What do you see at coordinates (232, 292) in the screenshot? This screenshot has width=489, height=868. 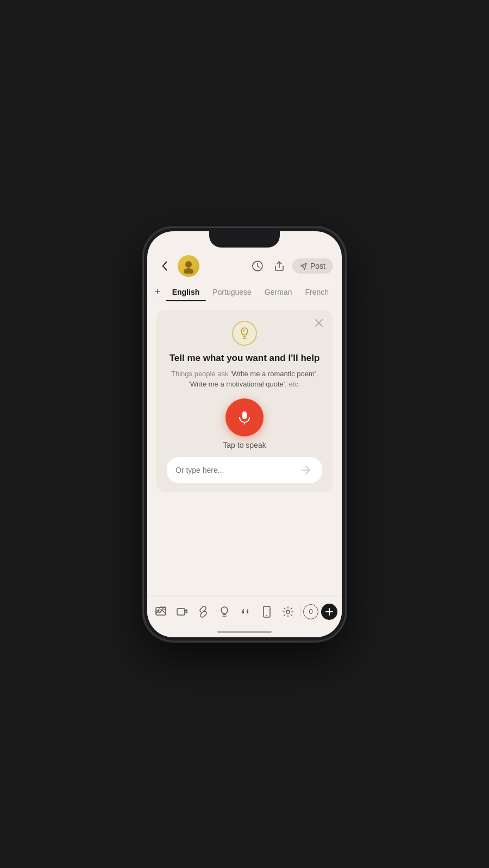 I see `tab-portuguese: Portuguese` at bounding box center [232, 292].